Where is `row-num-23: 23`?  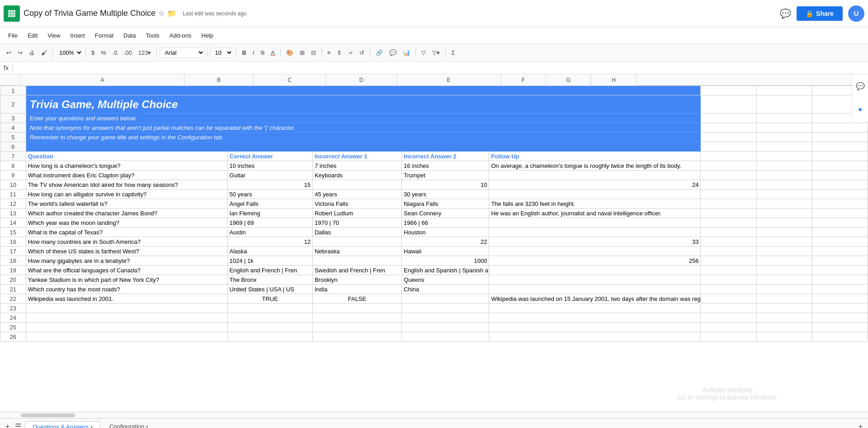 row-num-23: 23 is located at coordinates (14, 309).